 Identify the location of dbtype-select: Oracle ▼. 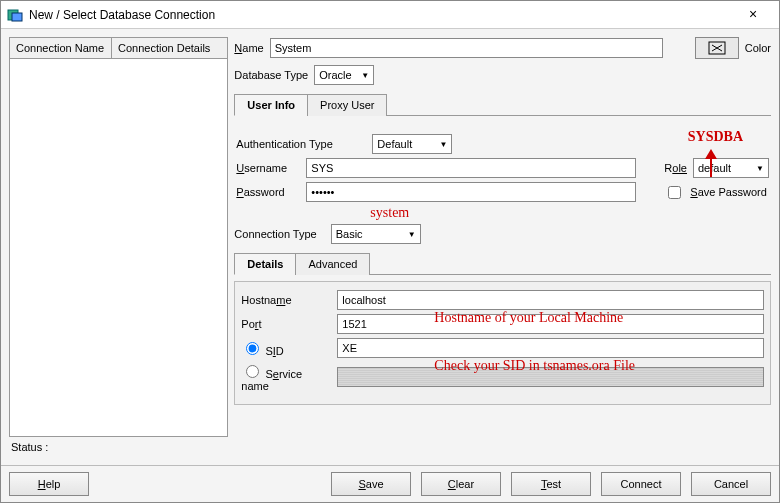
(344, 75).